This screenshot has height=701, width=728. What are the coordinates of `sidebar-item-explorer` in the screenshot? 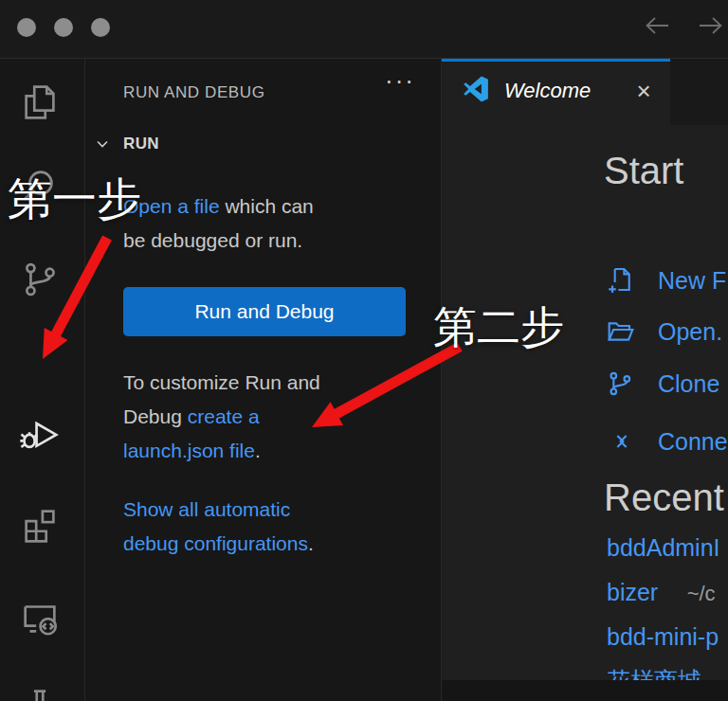 It's located at (40, 102).